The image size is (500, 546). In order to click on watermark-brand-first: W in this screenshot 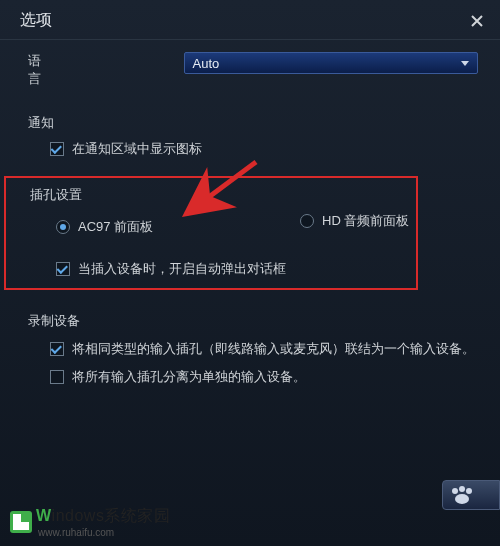, I will do `click(44, 516)`.